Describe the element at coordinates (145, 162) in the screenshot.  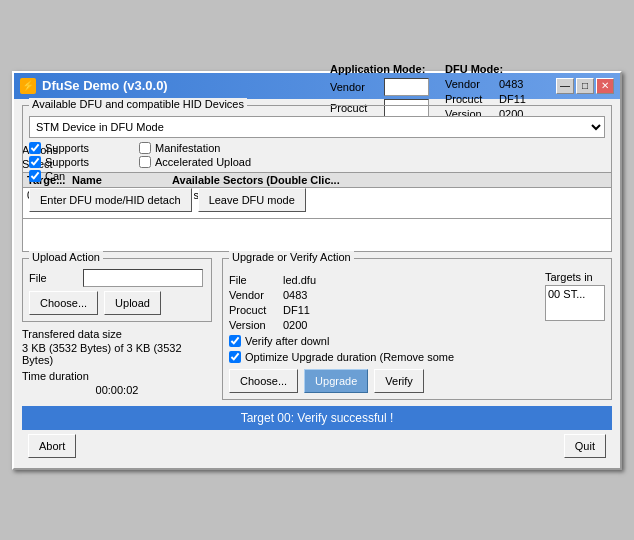
I see `accel-upload-checkbox` at that location.